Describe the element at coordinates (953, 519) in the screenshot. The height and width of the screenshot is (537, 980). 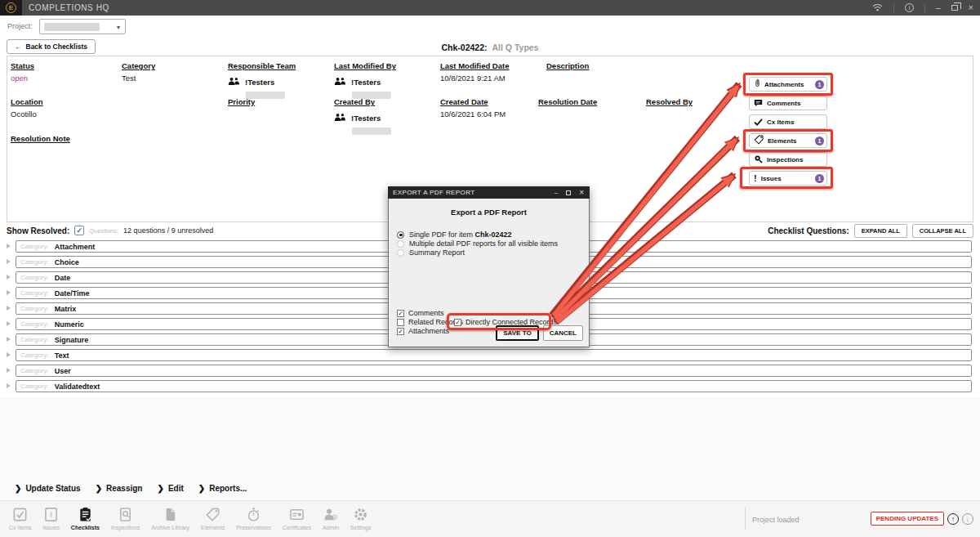
I see `upload-updates-icon: ↑` at that location.